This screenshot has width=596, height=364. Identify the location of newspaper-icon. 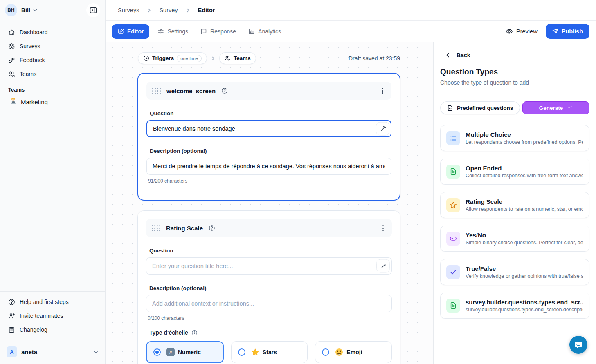
(11, 330).